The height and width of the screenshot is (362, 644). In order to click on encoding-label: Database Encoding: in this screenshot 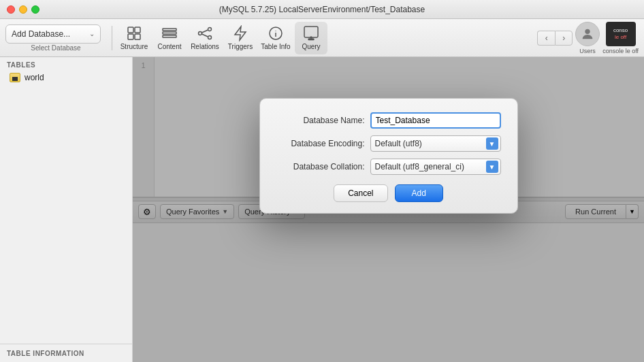, I will do `click(321, 144)`.